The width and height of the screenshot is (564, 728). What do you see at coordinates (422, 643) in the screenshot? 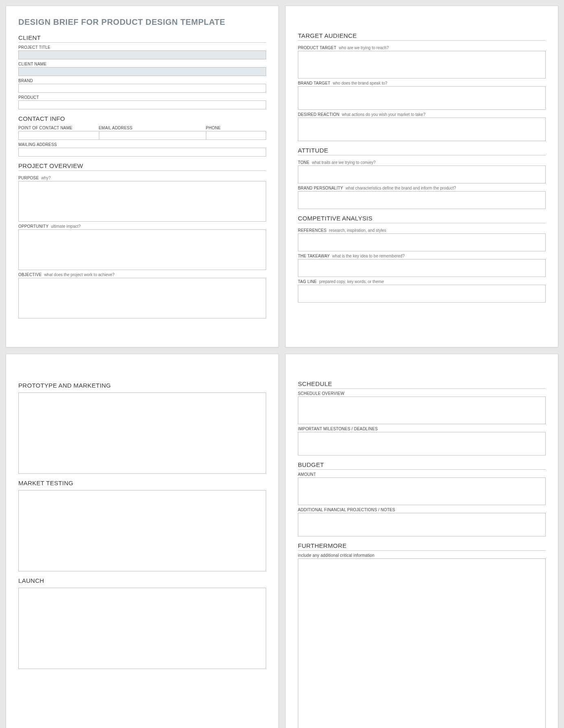
I see `input-furthermore` at bounding box center [422, 643].